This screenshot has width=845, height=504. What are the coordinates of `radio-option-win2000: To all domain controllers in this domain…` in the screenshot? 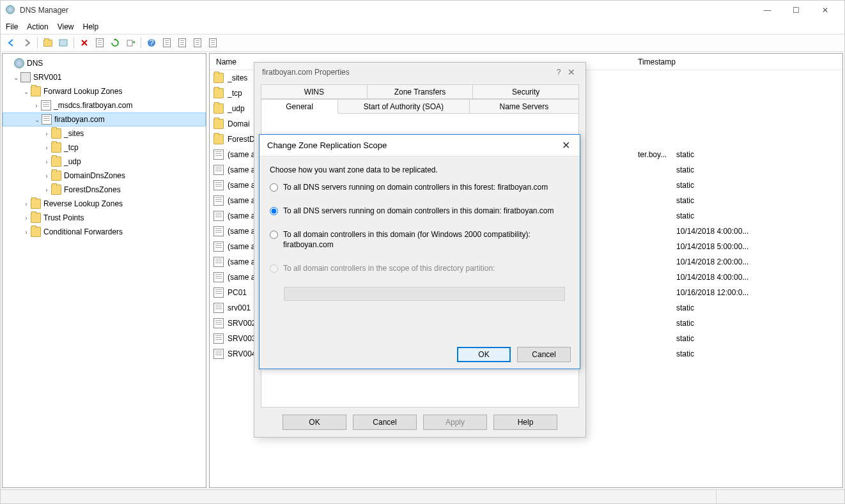 It's located at (419, 240).